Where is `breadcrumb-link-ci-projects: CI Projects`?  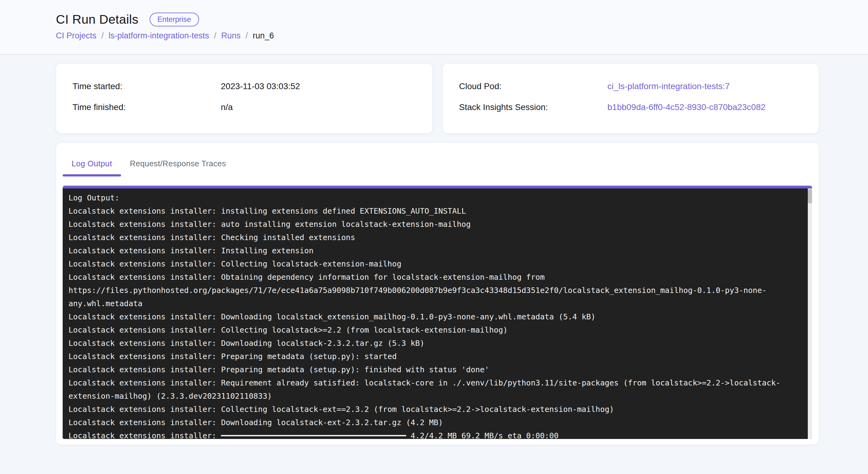
breadcrumb-link-ci-projects: CI Projects is located at coordinates (76, 36).